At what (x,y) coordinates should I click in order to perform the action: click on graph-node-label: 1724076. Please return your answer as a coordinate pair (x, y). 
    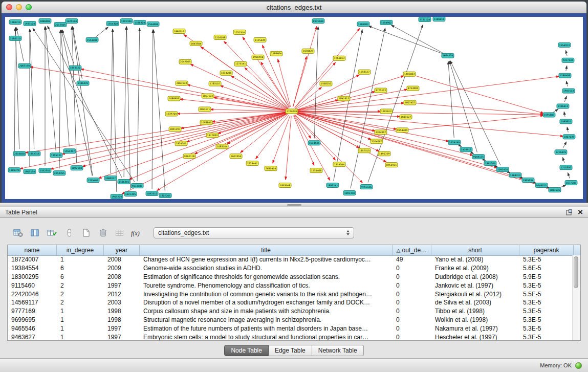
    Looking at the image, I should click on (292, 112).